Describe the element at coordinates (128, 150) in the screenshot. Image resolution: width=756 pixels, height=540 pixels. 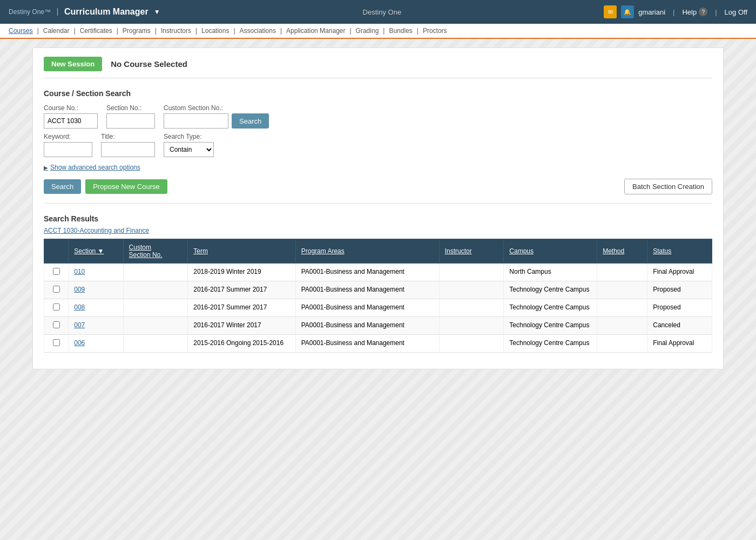
I see `title-input` at that location.